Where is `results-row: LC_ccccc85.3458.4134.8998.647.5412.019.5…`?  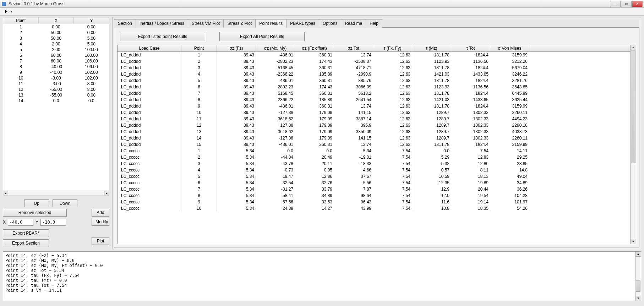 results-row: LC_ccccc85.3458.4134.8998.647.5412.019.5… is located at coordinates (374, 196).